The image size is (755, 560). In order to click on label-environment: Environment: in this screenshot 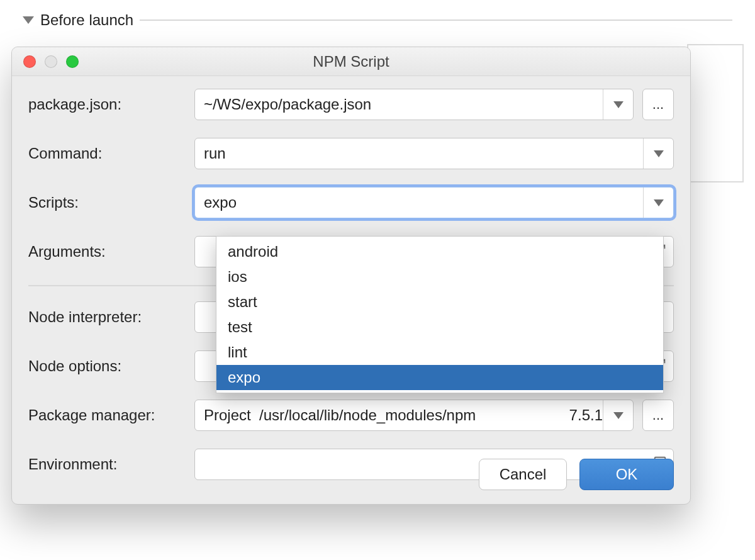, I will do `click(107, 464)`.